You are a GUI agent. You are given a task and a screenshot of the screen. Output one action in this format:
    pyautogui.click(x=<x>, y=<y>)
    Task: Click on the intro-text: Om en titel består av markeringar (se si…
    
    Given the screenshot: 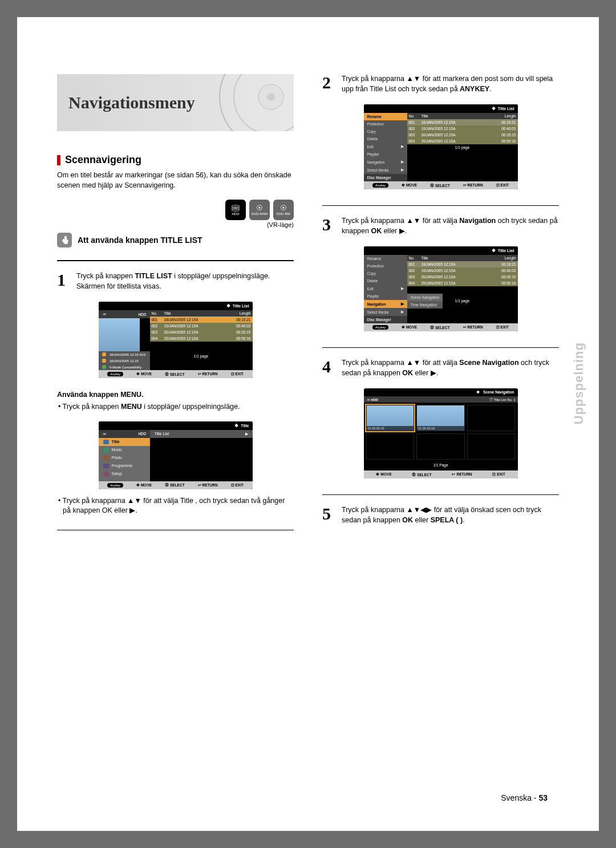 What is the action you would take?
    pyautogui.click(x=176, y=180)
    